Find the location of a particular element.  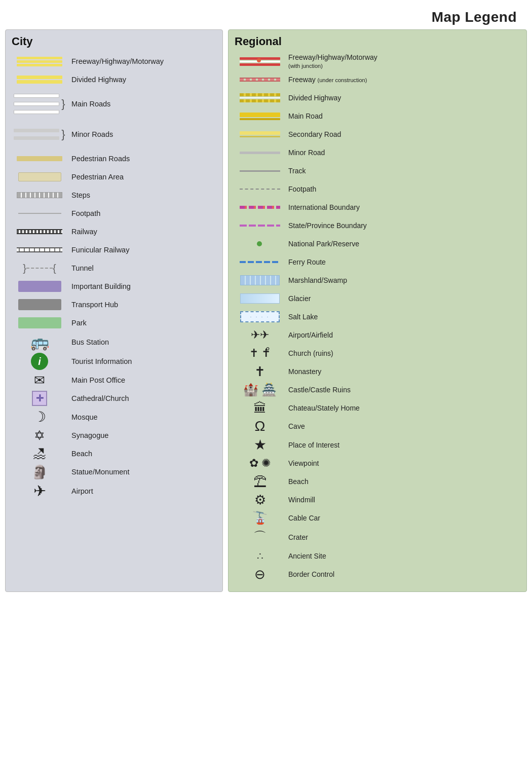

label-place-interest: Place of Interest is located at coordinates (403, 445).